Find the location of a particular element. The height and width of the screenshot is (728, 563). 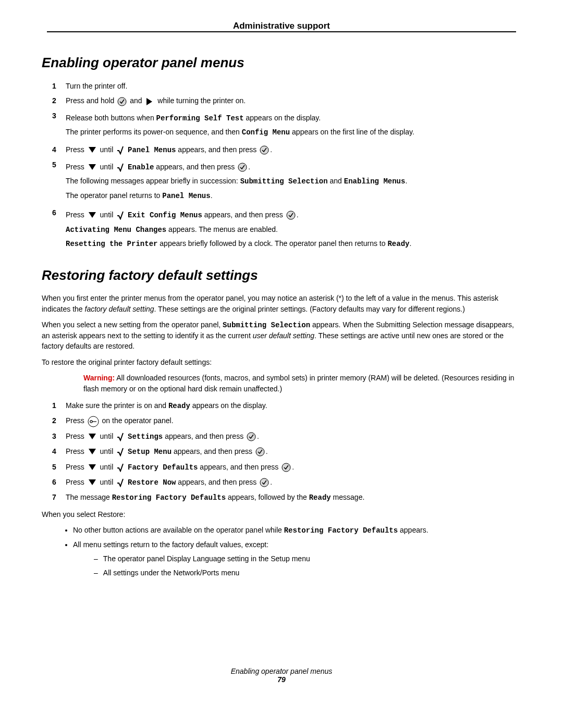

list-item: No other button actions are available on… is located at coordinates (297, 530).